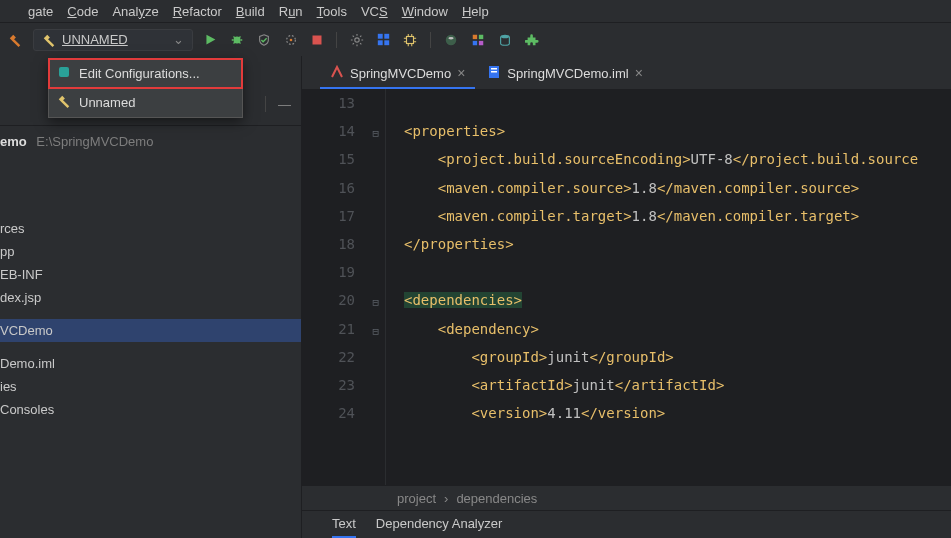  I want to click on tree-item: VCDemo, so click(150, 330).